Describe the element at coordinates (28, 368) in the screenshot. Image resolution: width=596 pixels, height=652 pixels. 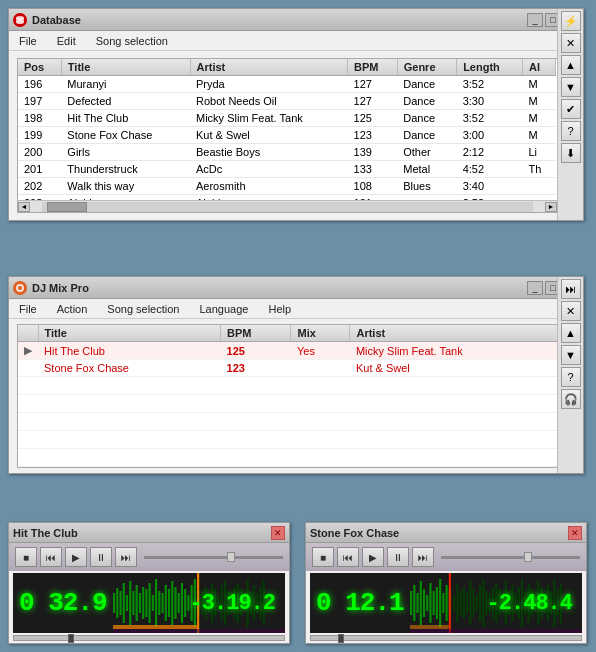
I see `row-indicator` at that location.